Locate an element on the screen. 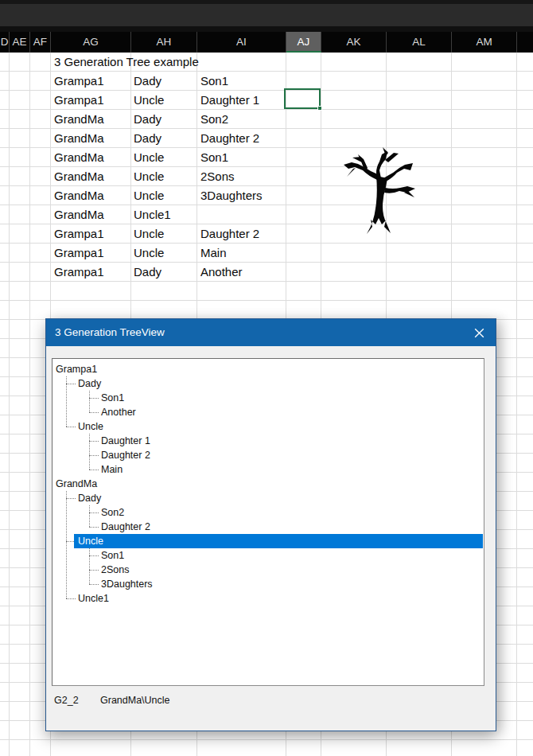 The image size is (533, 756). sheet-row: GrandMaDadyDaughter 2 is located at coordinates (266, 138).